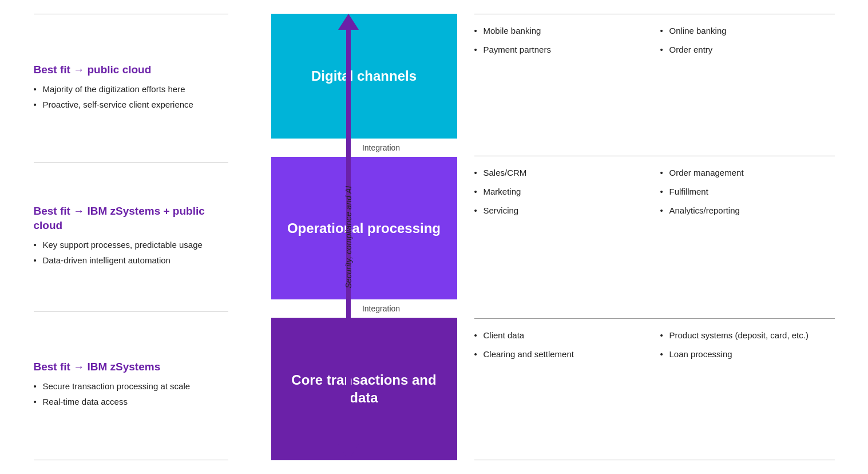  Describe the element at coordinates (562, 31) in the screenshot. I see `right-digital-mobile-banking: Mobile banking` at that location.